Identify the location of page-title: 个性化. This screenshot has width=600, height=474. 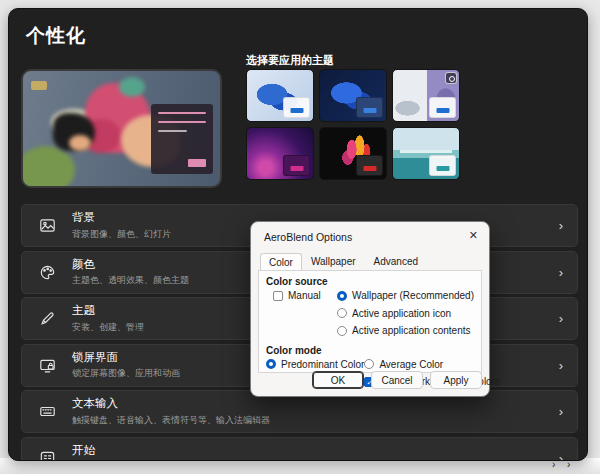
(56, 36).